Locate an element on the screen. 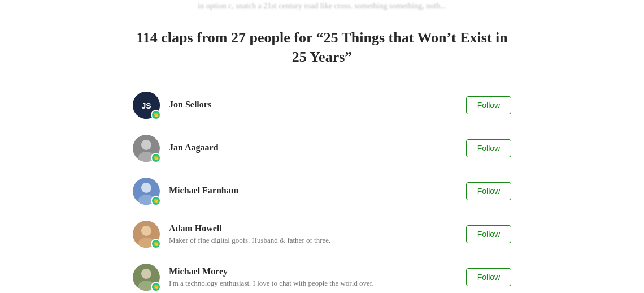  user-info: Michael Morey I'm a technology enthusias… is located at coordinates (317, 277).